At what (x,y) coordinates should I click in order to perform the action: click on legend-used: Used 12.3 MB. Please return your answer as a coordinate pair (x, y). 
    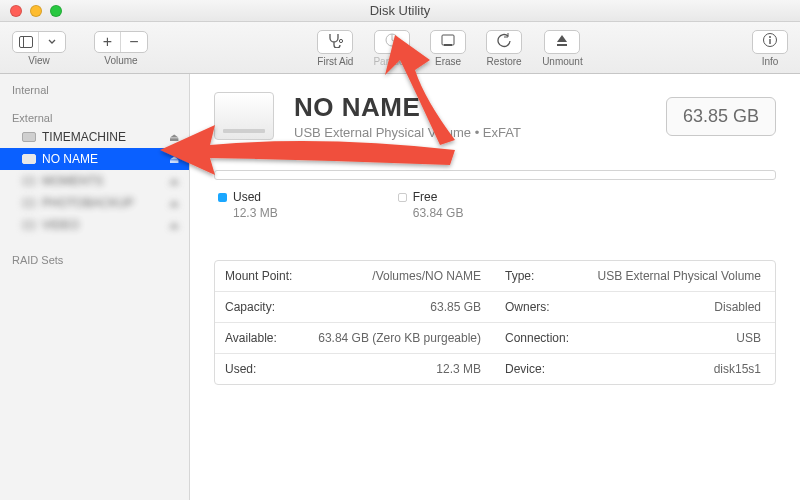
    Looking at the image, I should click on (248, 205).